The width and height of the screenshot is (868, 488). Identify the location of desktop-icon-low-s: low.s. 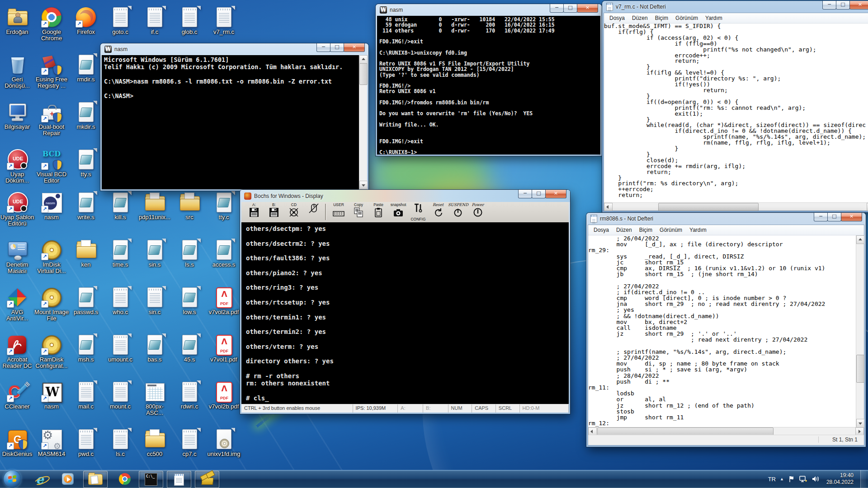
(189, 301).